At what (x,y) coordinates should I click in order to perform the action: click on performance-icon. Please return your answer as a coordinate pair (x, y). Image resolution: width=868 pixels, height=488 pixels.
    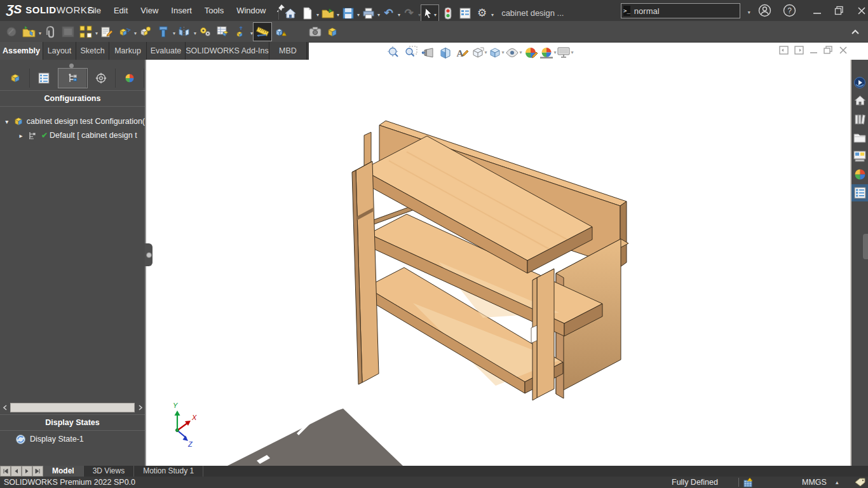
    Looking at the image, I should click on (749, 482).